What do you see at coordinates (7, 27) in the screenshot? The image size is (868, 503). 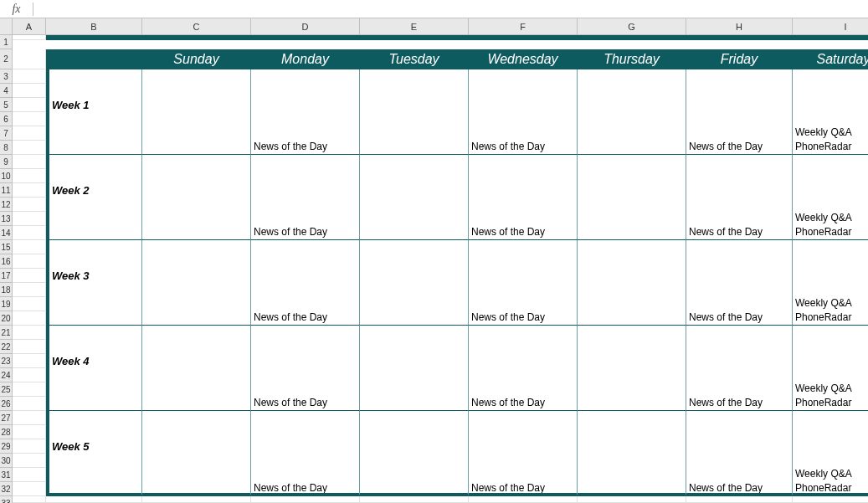 I see `select-all-corner` at bounding box center [7, 27].